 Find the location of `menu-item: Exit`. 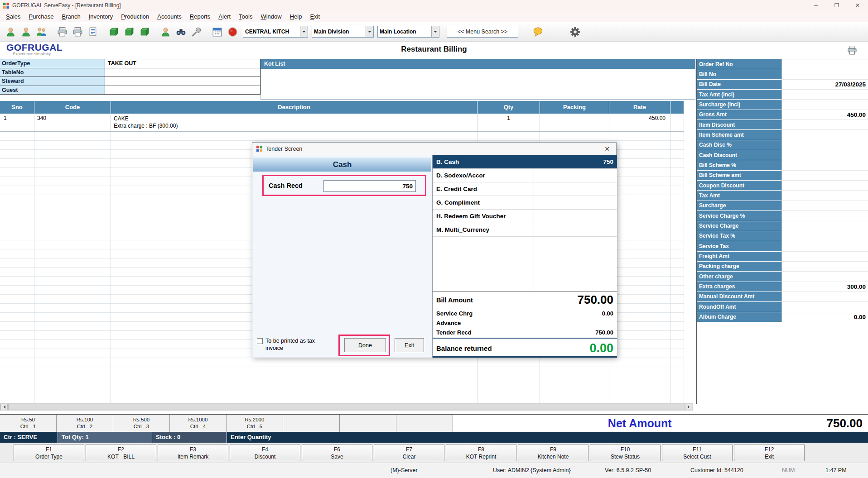

menu-item: Exit is located at coordinates (315, 16).